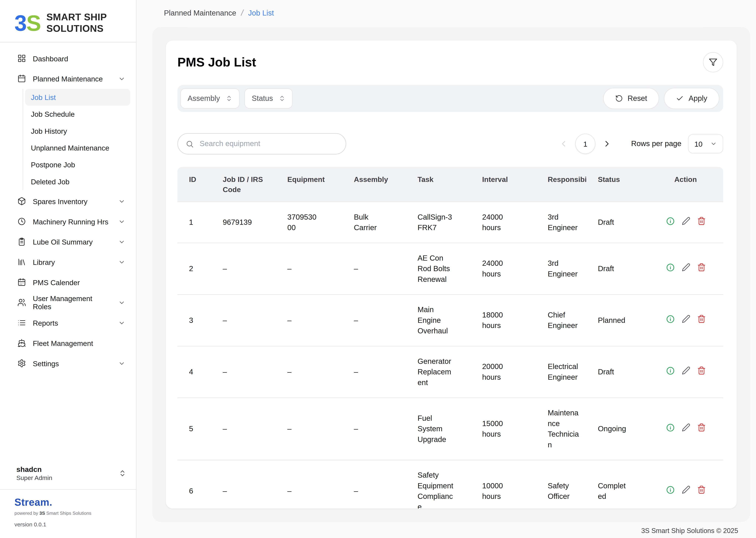  I want to click on table-row: 1 9679139 370953000 Bulk Carrier CallSig…, so click(450, 223).